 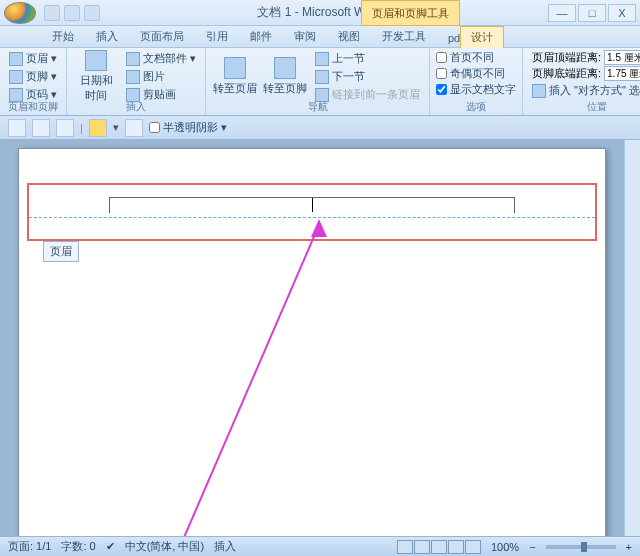 I want to click on group-header-footer: 页眉 ▾ 页脚 ▾ 页码 ▾ 页眉和页脚, so click(x=34, y=82).